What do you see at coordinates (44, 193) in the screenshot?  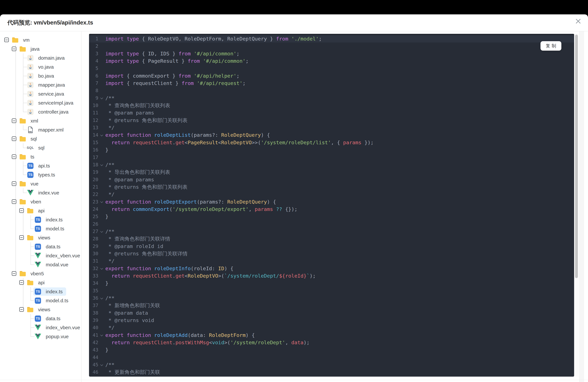 I see `tree-item-content: index.vue` at bounding box center [44, 193].